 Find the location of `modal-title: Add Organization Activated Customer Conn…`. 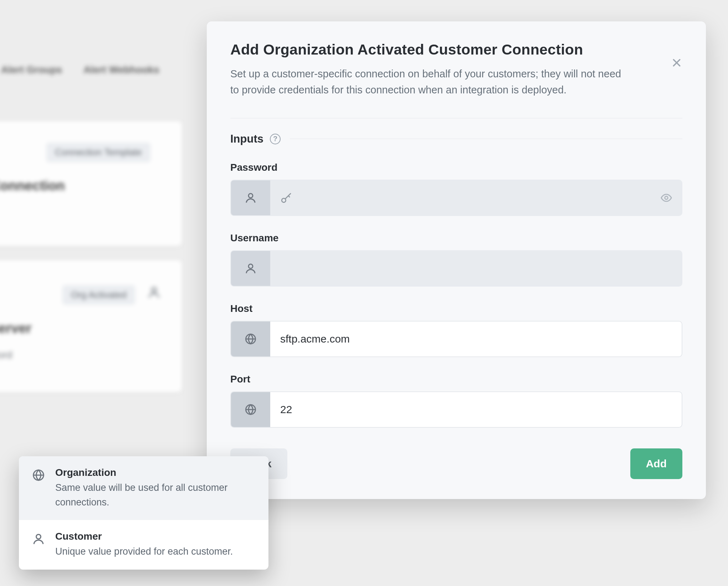

modal-title: Add Organization Activated Customer Conn… is located at coordinates (456, 50).